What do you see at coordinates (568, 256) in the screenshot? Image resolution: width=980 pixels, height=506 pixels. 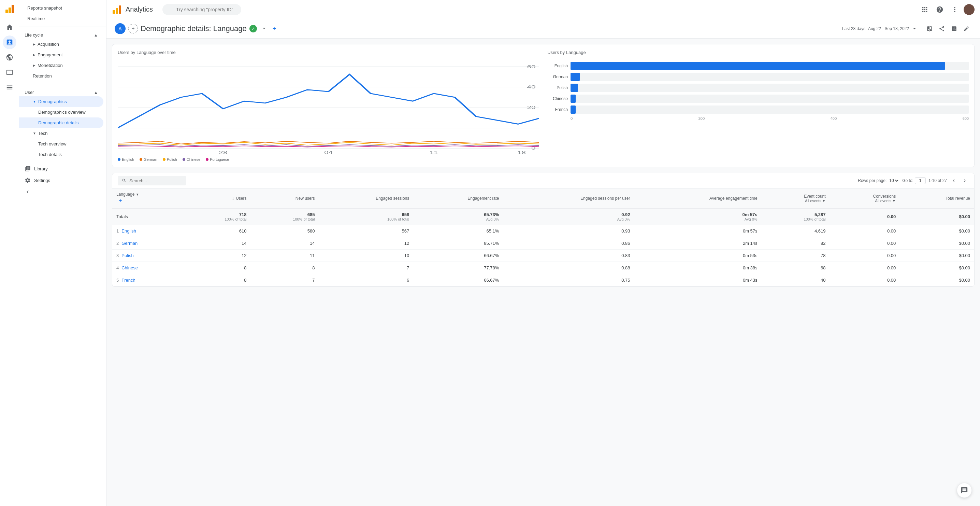 I see `row3-engaged-sessions-user: 0.83` at bounding box center [568, 256].